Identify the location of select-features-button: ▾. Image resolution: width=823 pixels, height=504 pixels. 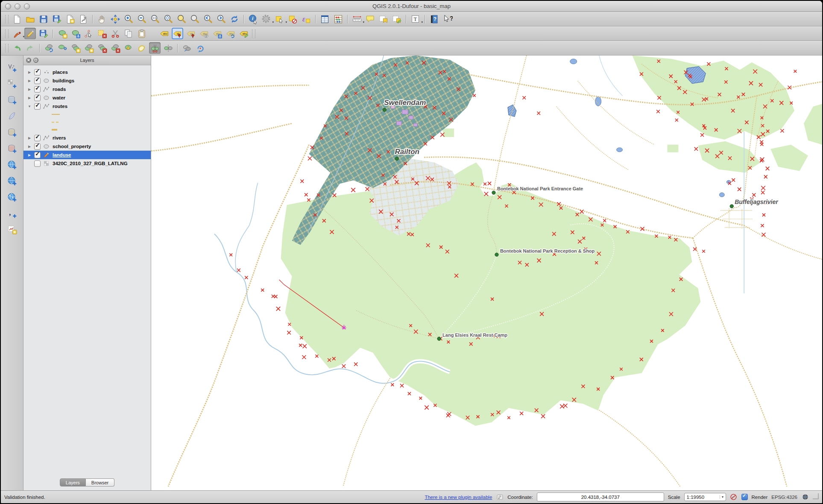
(279, 19).